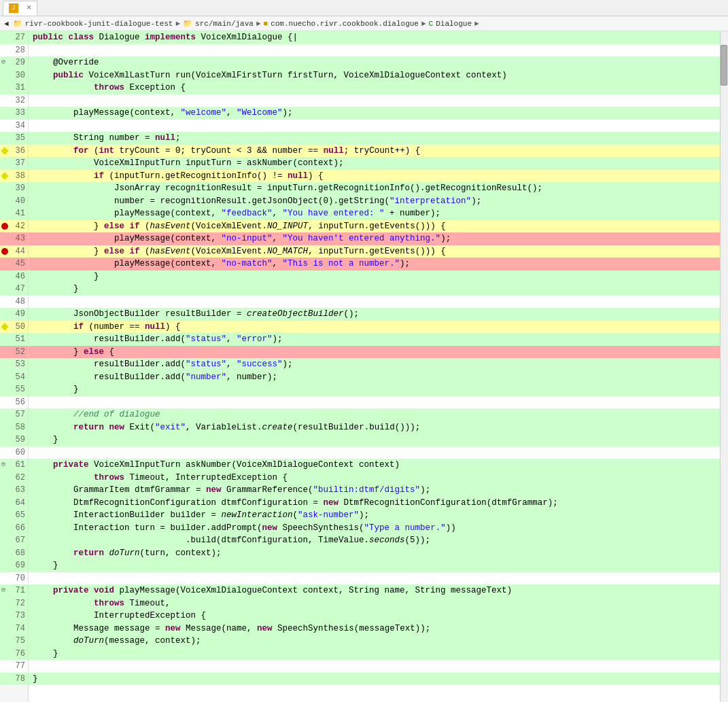 This screenshot has height=702, width=728. Describe the element at coordinates (374, 629) in the screenshot. I see `code-line-74: Message message = new Message(name, new …` at that location.